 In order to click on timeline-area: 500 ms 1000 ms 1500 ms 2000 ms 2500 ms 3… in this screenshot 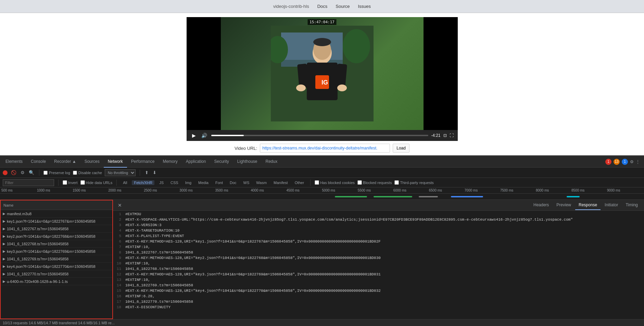, I will do `click(322, 194)`.